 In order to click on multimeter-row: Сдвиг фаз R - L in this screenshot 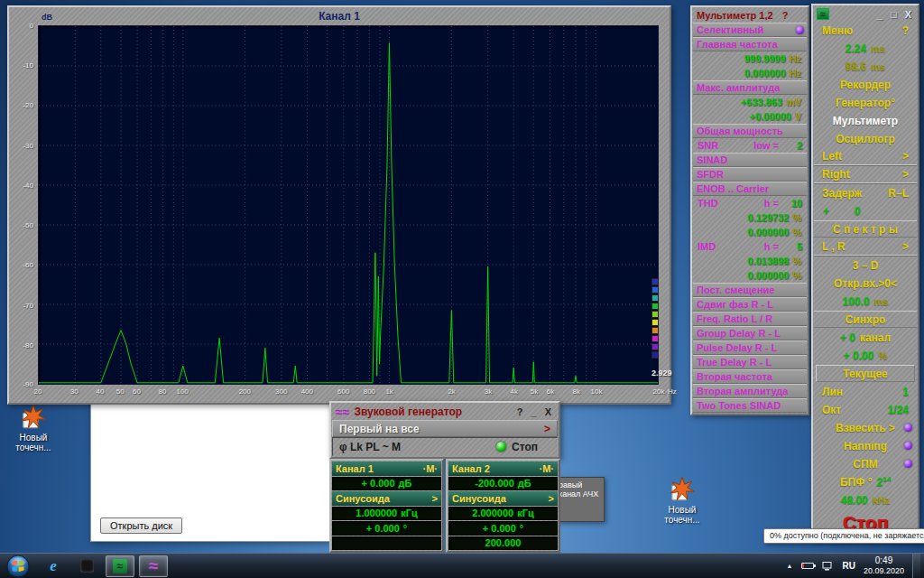, I will do `click(750, 304)`.